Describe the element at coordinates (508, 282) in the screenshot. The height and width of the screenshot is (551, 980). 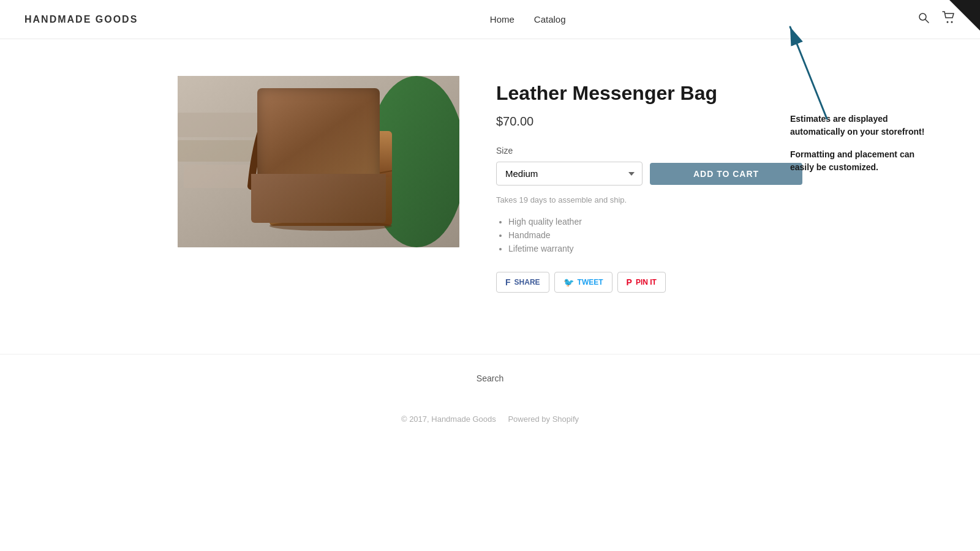
I see `facebook-icon: f` at that location.